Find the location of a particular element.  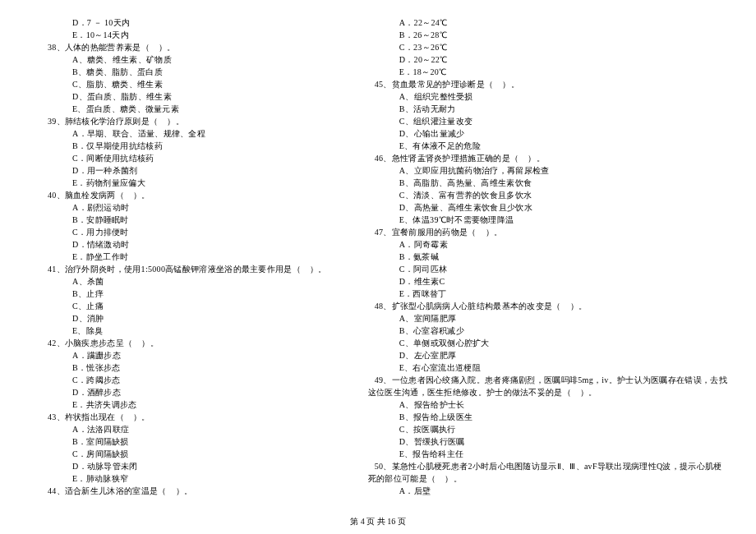

option-line: A．蹒跚步态 is located at coordinates (184, 355).